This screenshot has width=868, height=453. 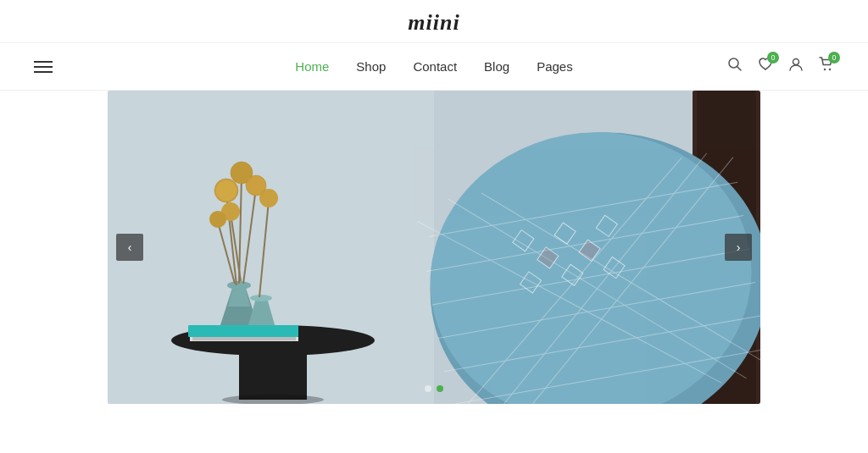 I want to click on hamburger-menu-button, so click(x=43, y=67).